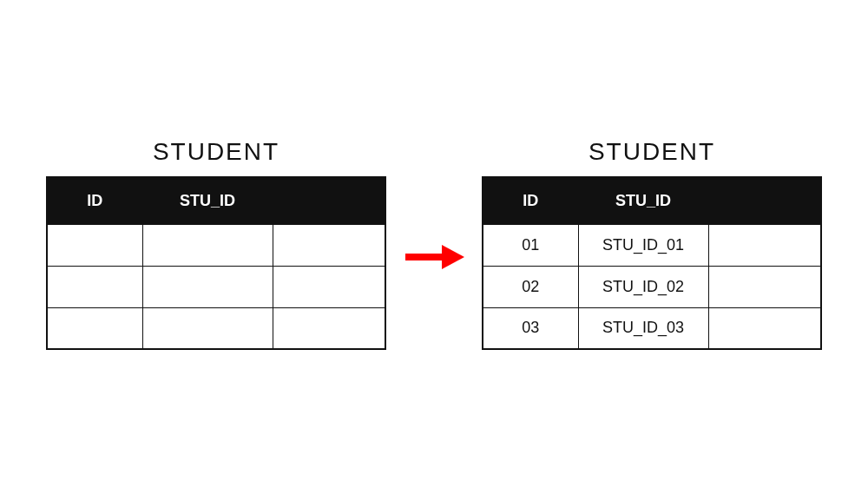 The height and width of the screenshot is (488, 868). Describe the element at coordinates (652, 245) in the screenshot. I see `table-row: 01 STU_ID_01` at that location.